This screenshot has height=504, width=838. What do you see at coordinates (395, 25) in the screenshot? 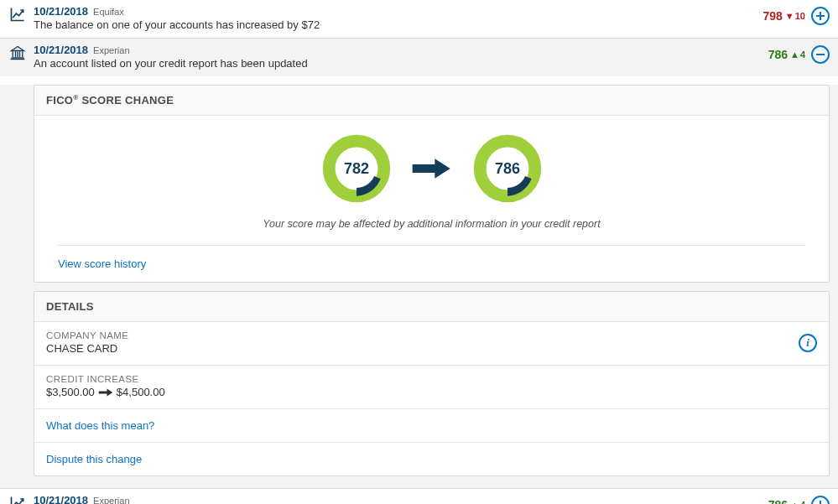
I see `alert-description: The balance on one of your accounts has …` at bounding box center [395, 25].